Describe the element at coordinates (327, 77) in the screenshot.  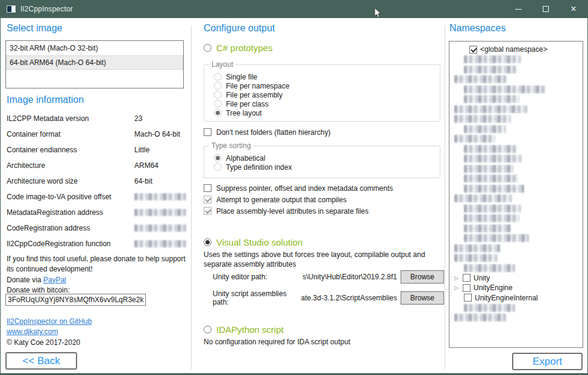
I see `radio-option: Single file` at that location.